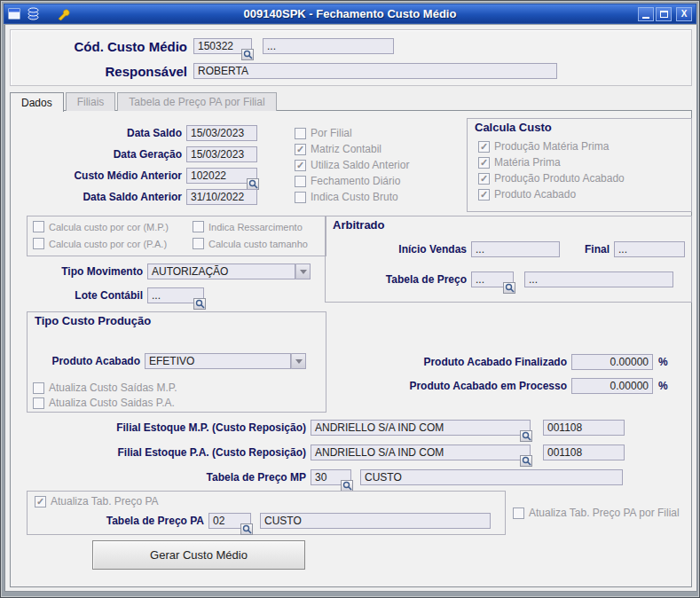  What do you see at coordinates (375, 521) in the screenshot?
I see `tabela-preco-pa-desc-field: CUSTO` at bounding box center [375, 521].